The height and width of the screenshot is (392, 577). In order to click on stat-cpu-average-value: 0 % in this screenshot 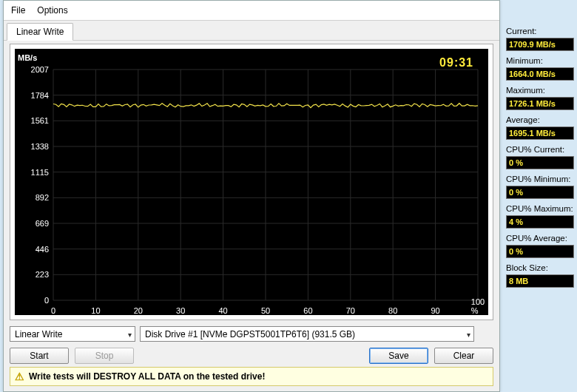, I will do `click(540, 251)`.